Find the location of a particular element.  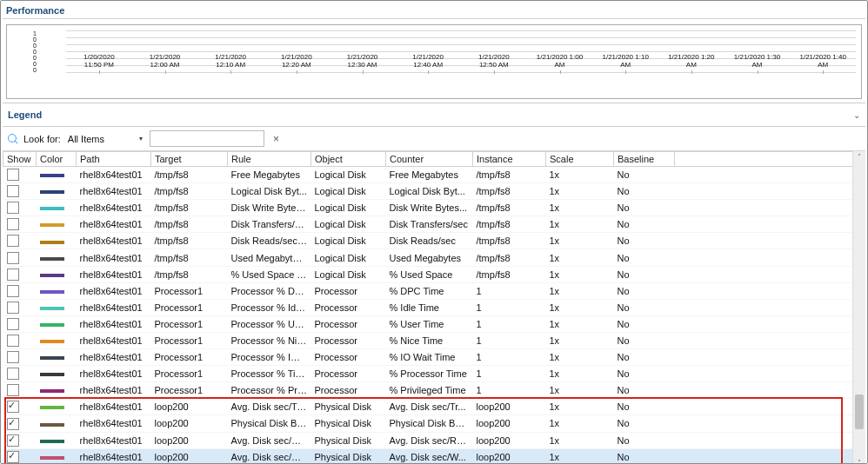

table-row: rhel8x64test01/tmp/fs8Free MegabytesLogi… is located at coordinates (428, 176).